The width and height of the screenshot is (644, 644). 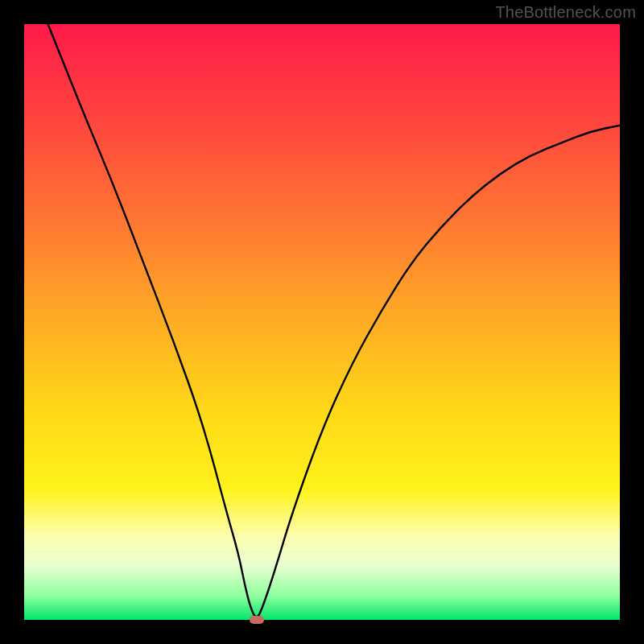 I want to click on optimal-point-marker, so click(x=257, y=620).